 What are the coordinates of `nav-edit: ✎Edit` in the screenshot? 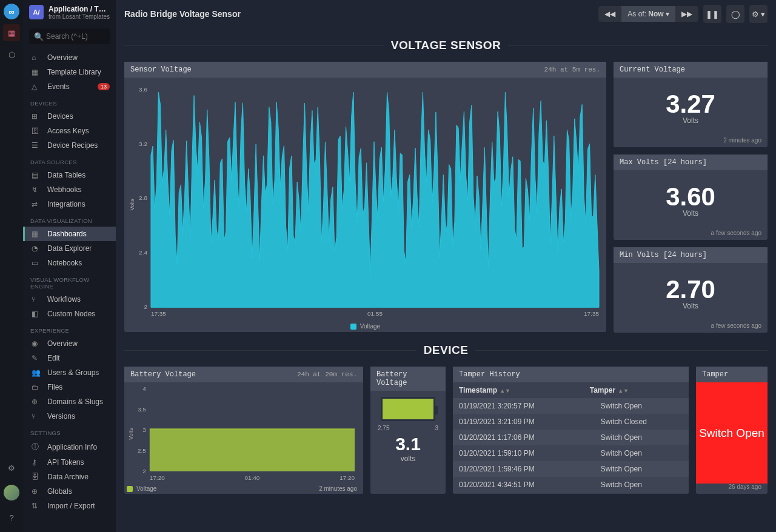 It's located at (69, 358).